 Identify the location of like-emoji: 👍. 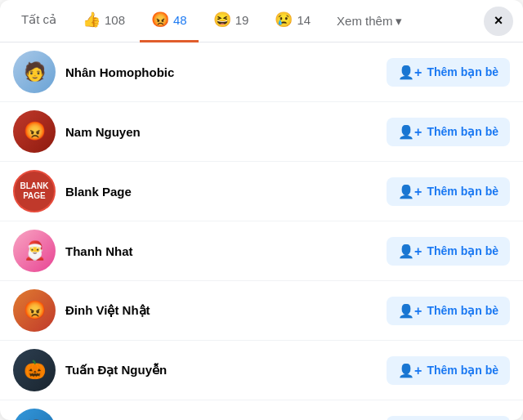
(92, 20).